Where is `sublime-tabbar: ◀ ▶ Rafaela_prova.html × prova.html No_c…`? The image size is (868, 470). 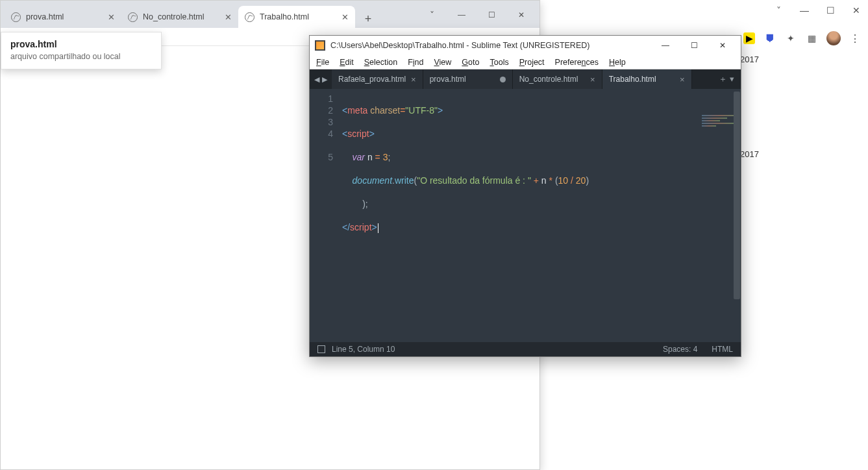
sublime-tabbar: ◀ ▶ Rafaela_prova.html × prova.html No_c… is located at coordinates (525, 79).